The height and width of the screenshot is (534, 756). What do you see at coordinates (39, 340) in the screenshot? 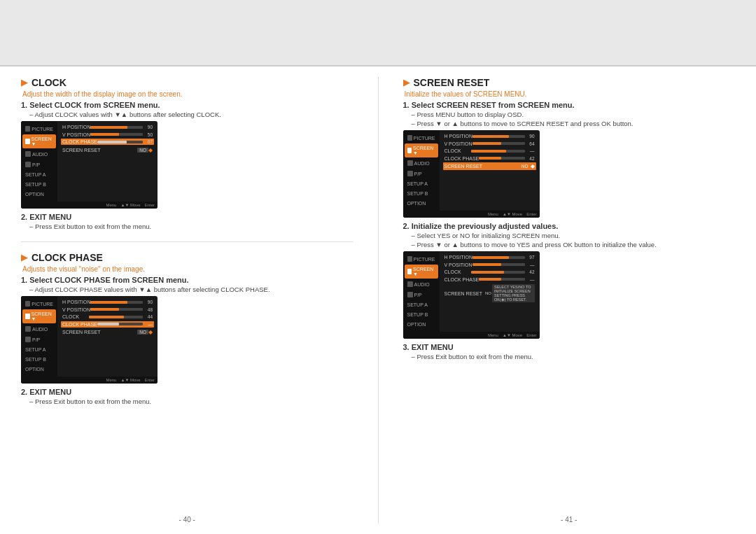
I see `clock-phase-osd-sidebar: PICTURE SCREEN ▼ AUDIO P/P SETUP A SETUP…` at bounding box center [39, 340].